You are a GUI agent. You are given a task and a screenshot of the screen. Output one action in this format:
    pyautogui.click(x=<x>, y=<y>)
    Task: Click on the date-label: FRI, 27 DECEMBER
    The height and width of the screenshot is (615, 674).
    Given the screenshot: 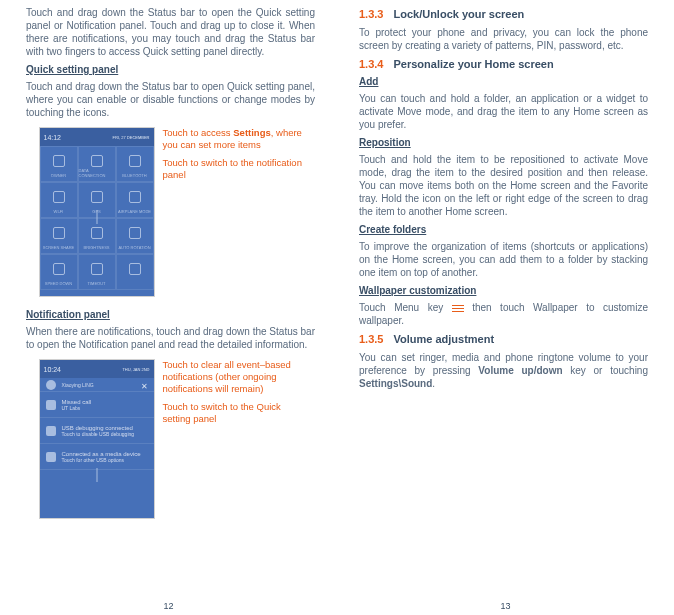 What is the action you would take?
    pyautogui.click(x=132, y=138)
    